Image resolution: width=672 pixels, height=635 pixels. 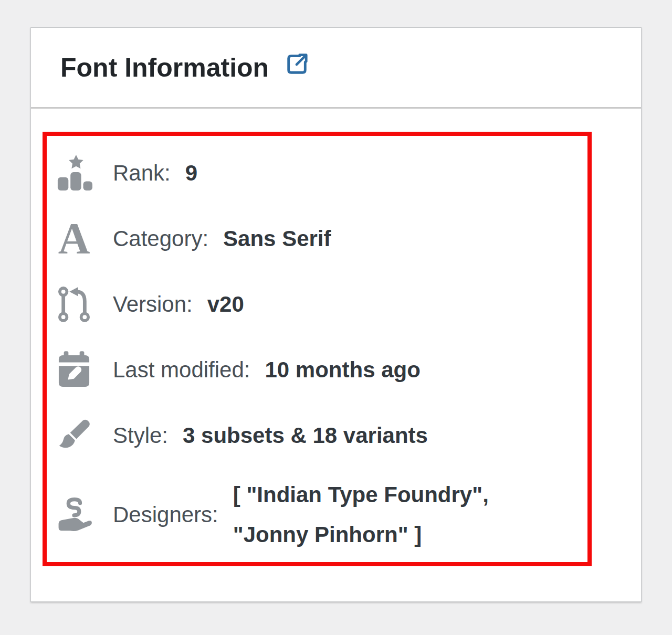 What do you see at coordinates (153, 304) in the screenshot?
I see `info-label: Version:` at bounding box center [153, 304].